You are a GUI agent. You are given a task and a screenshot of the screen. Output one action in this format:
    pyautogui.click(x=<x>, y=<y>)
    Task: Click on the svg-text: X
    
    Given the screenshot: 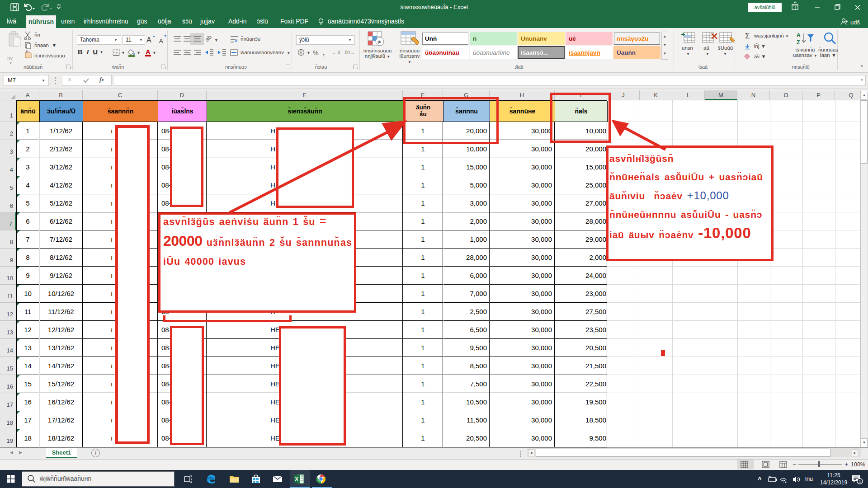 What is the action you would take?
    pyautogui.click(x=297, y=479)
    